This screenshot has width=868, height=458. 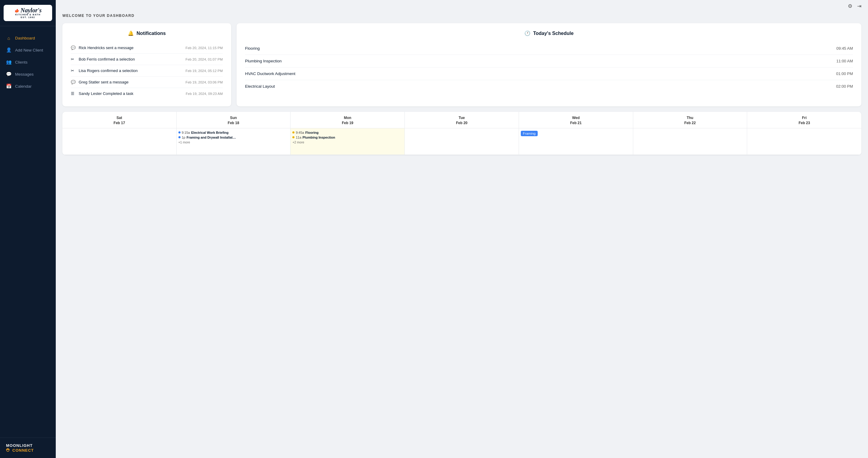 I want to click on notif-text: Bob Ferris confirmed a selection, so click(x=106, y=59).